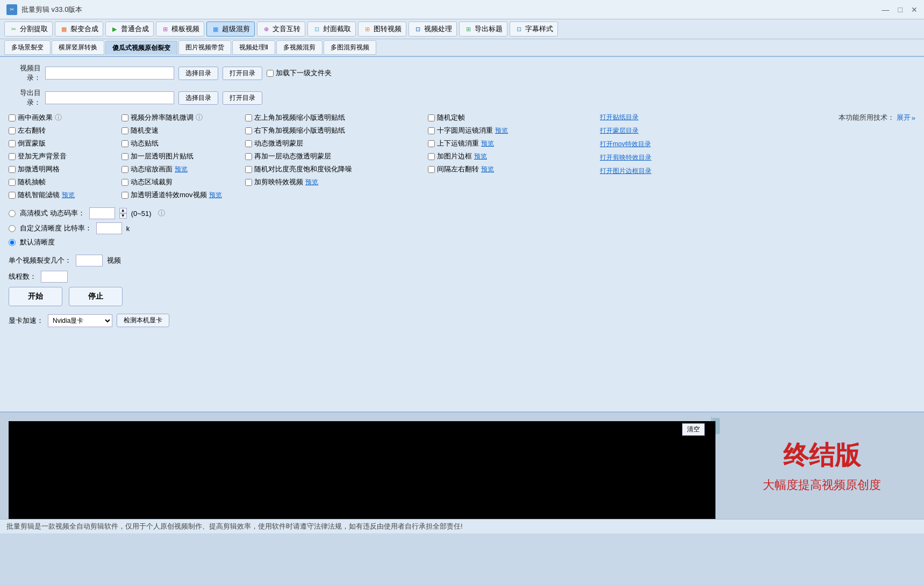 This screenshot has width=924, height=585. What do you see at coordinates (102, 213) in the screenshot?
I see `hd-bitrate-input` at bounding box center [102, 213].